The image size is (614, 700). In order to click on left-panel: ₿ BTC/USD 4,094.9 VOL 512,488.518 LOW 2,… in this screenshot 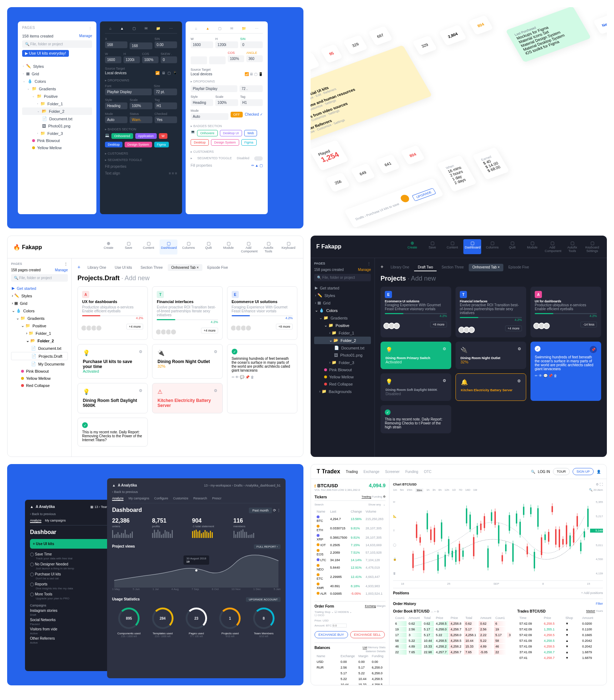, I will do `click(350, 582)`.